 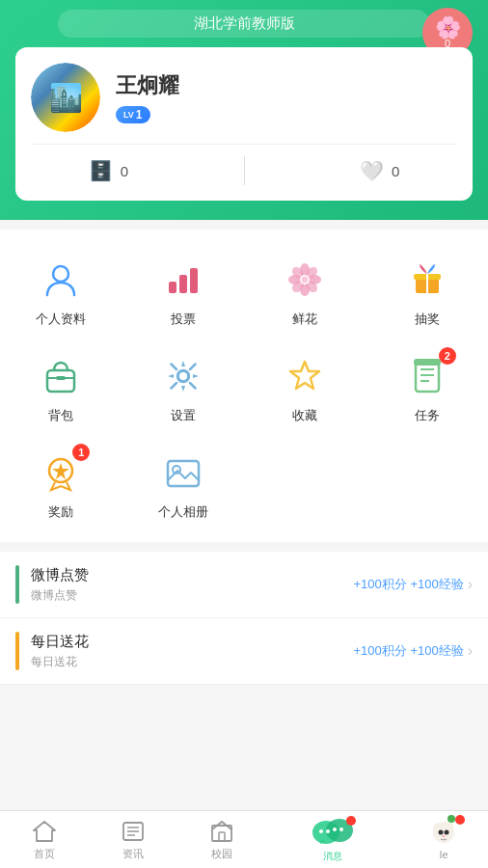 What do you see at coordinates (183, 293) in the screenshot?
I see `menu-item-vote: 投票` at bounding box center [183, 293].